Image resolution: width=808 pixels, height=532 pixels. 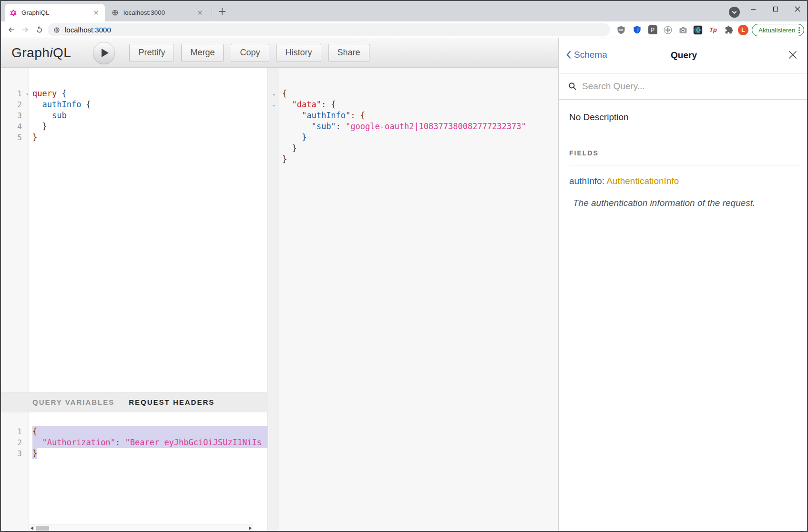 I want to click on line-number: 2, so click(x=23, y=105).